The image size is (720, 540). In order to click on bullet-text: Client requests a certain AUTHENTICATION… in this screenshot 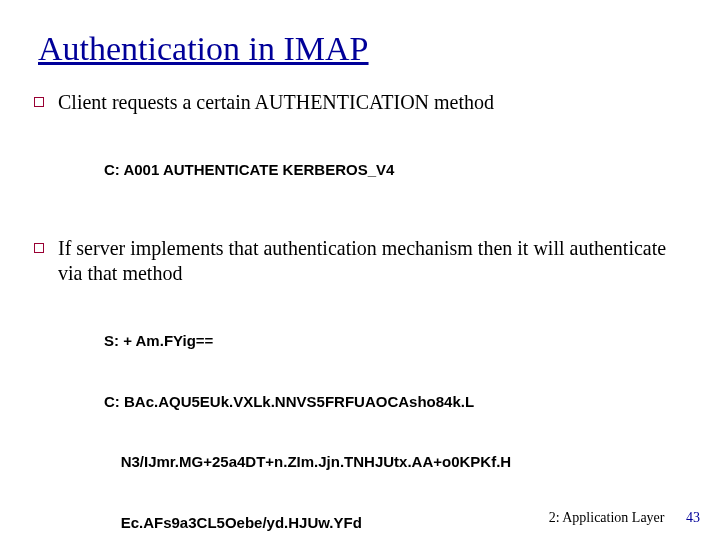, I will do `click(375, 102)`.